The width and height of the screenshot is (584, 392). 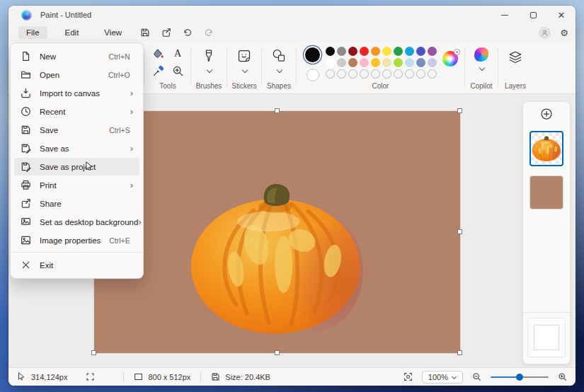 I want to click on resize-handle-top-center, so click(x=277, y=110).